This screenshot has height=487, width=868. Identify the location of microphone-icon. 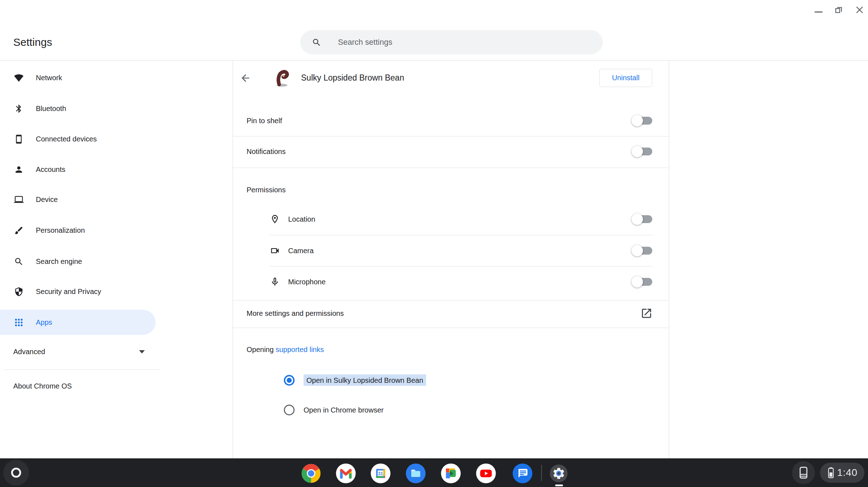
(275, 282).